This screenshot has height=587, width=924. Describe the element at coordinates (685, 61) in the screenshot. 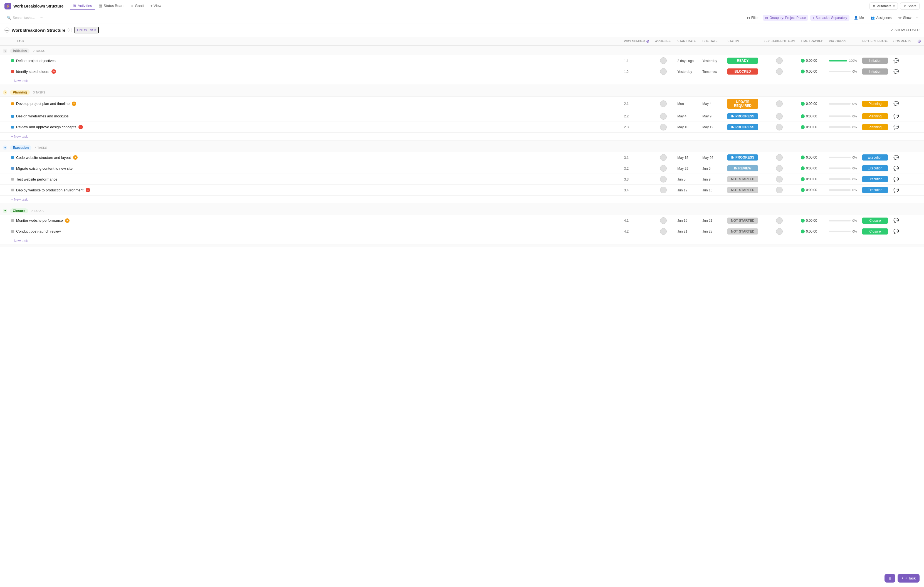

I see `start-date: 2 days ago` at that location.